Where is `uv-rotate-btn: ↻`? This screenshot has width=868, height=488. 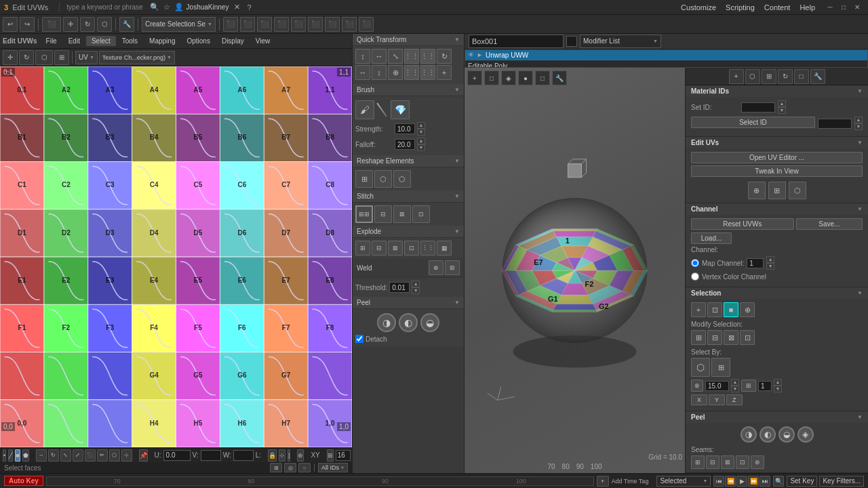 uv-rotate-btn: ↻ is located at coordinates (26, 58).